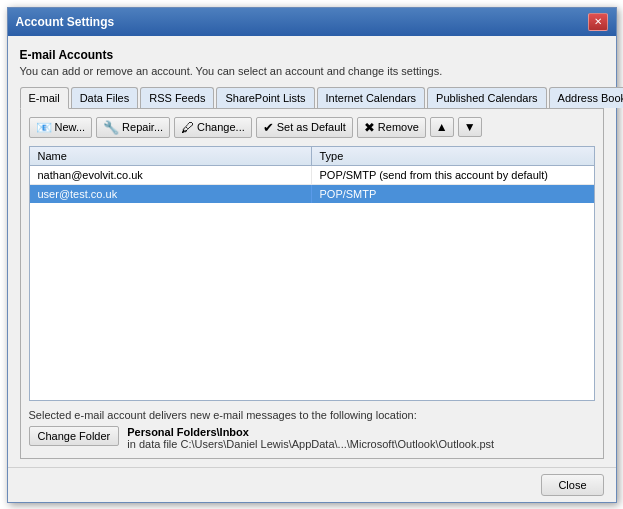 The height and width of the screenshot is (509, 623). Describe the element at coordinates (312, 55) in the screenshot. I see `section-title: E-mail Accounts` at that location.